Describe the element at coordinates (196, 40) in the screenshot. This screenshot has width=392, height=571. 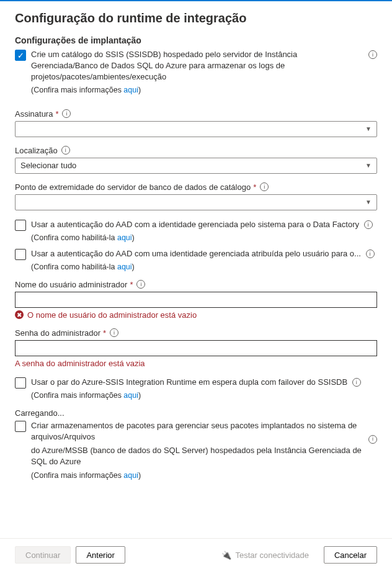
I see `deployment-section-title: Configurações de implantação` at that location.